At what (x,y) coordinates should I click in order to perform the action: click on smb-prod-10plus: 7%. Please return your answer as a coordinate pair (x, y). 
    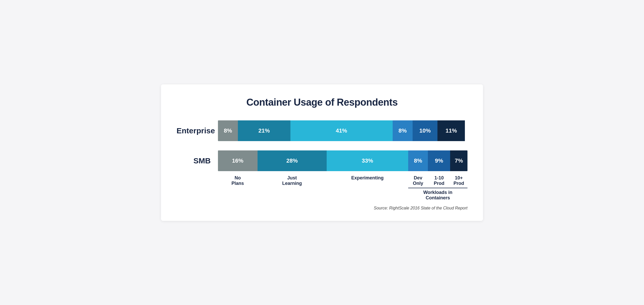
    Looking at the image, I should click on (459, 161).